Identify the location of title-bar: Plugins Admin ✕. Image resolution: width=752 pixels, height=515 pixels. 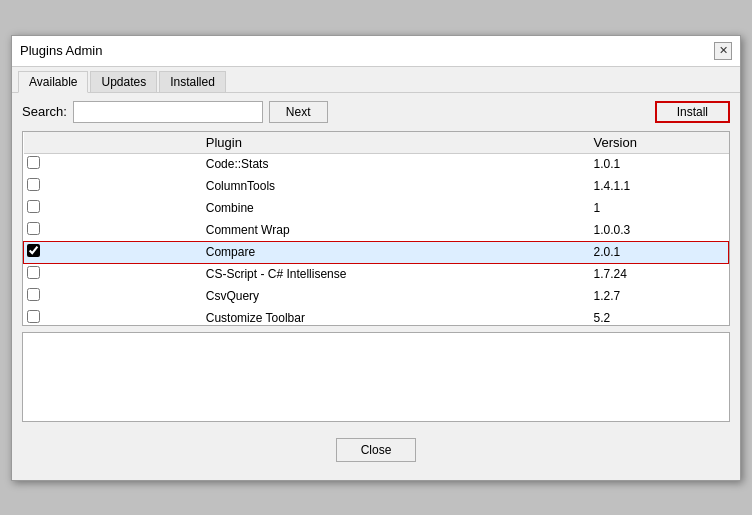
(376, 52).